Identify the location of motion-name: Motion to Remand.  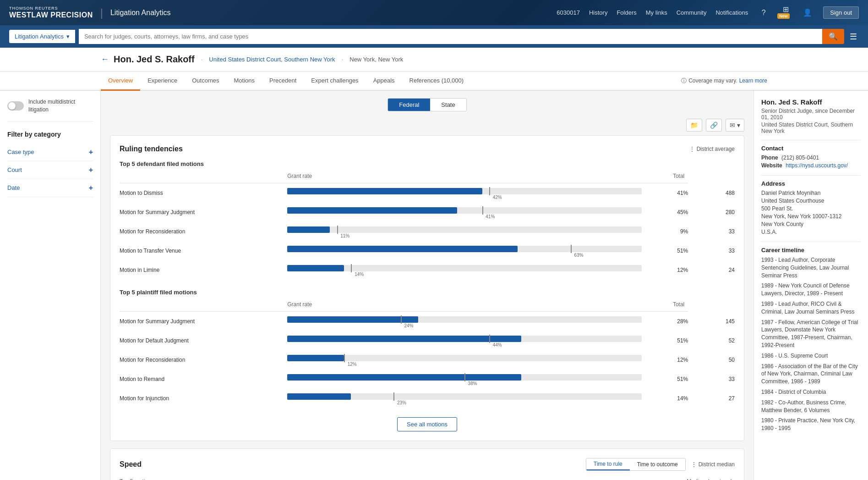
(203, 379).